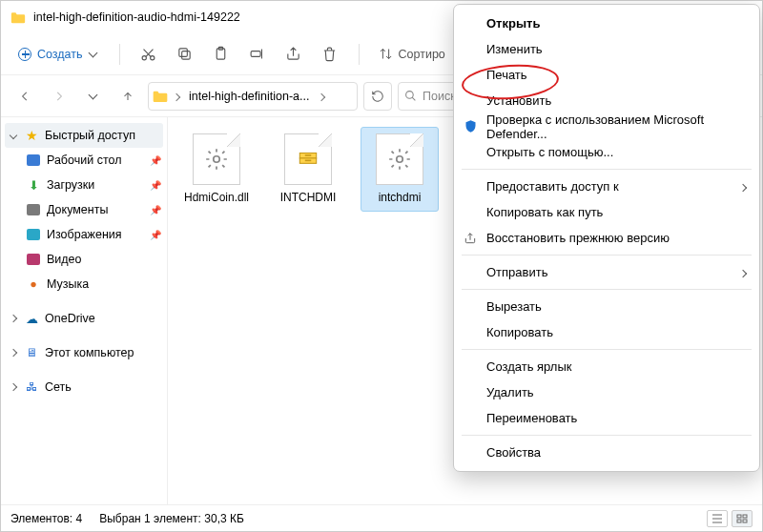 The width and height of the screenshot is (763, 532). What do you see at coordinates (607, 101) in the screenshot?
I see `ctx-install: Установить` at bounding box center [607, 101].